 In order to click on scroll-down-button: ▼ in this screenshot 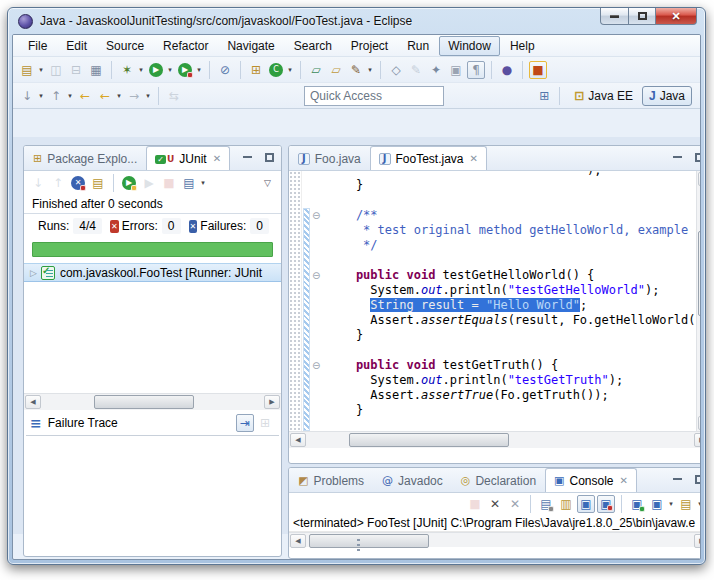, I will do `click(700, 423)`.